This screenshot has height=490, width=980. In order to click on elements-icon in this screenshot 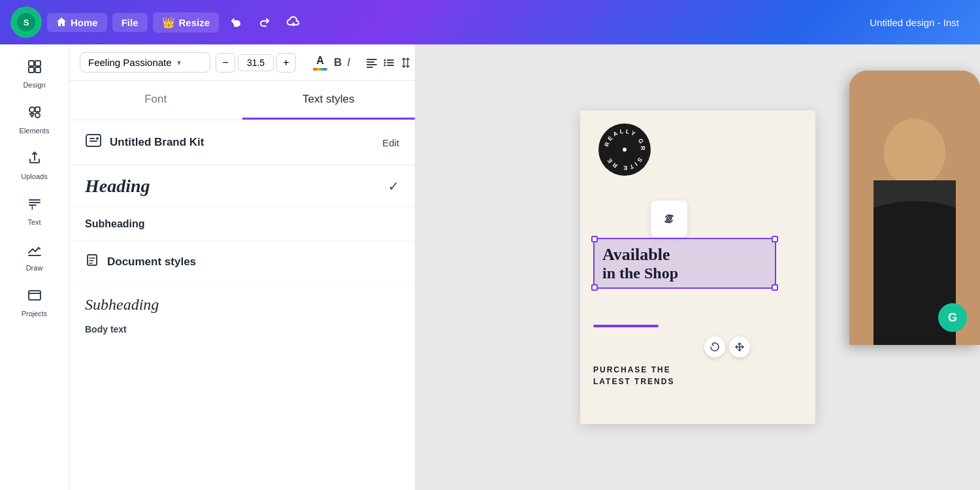, I will do `click(35, 114)`.